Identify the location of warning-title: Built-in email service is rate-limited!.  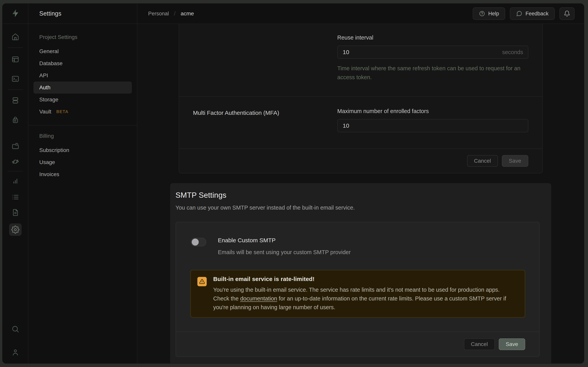
(365, 279).